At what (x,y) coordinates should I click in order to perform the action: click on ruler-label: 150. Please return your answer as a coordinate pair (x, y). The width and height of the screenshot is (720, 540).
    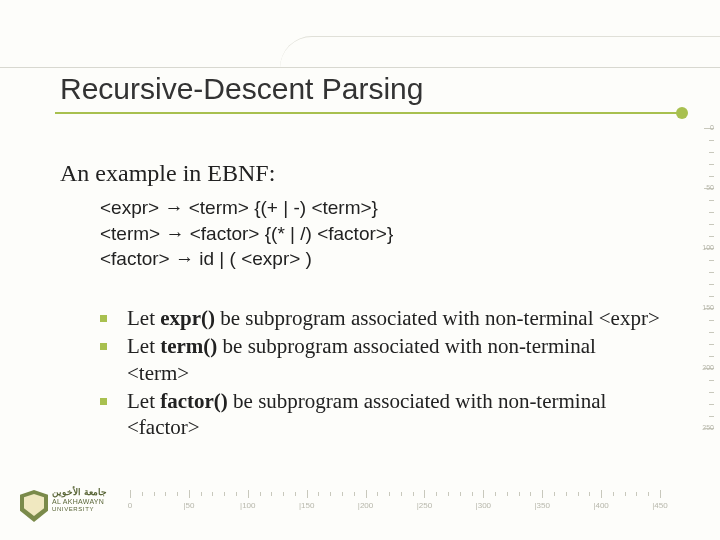
    Looking at the image, I should click on (704, 308).